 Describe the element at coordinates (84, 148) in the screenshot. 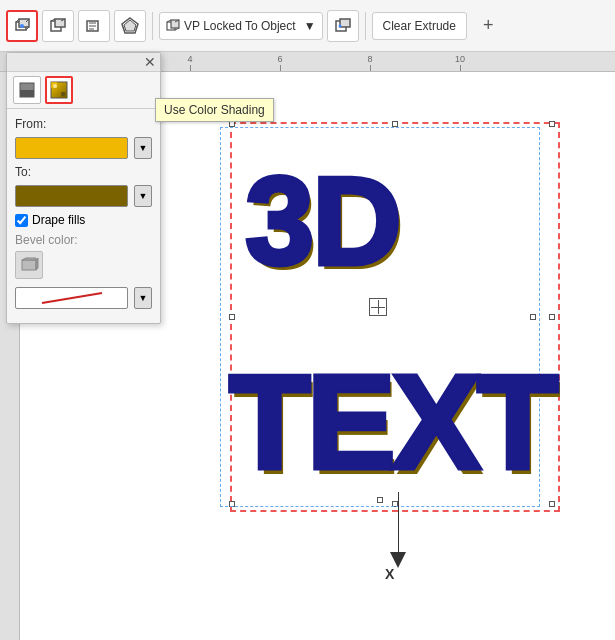

I see `from-color-row: ▼` at that location.